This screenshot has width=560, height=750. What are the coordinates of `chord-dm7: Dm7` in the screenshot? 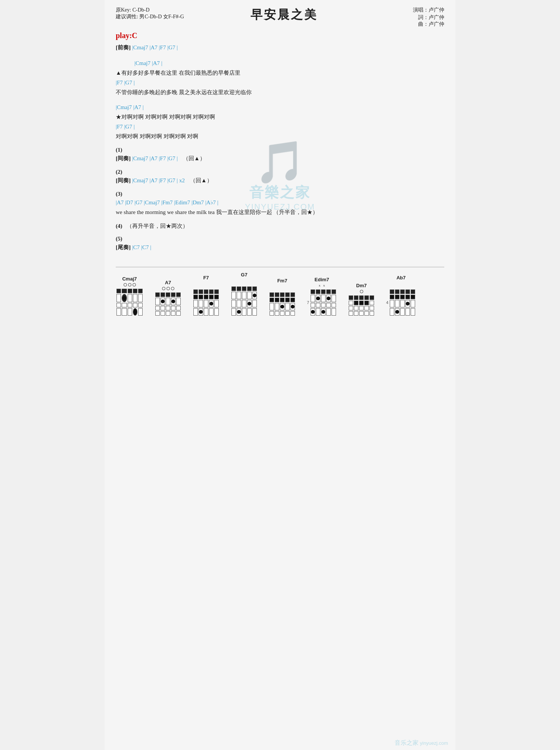 It's located at (361, 300).